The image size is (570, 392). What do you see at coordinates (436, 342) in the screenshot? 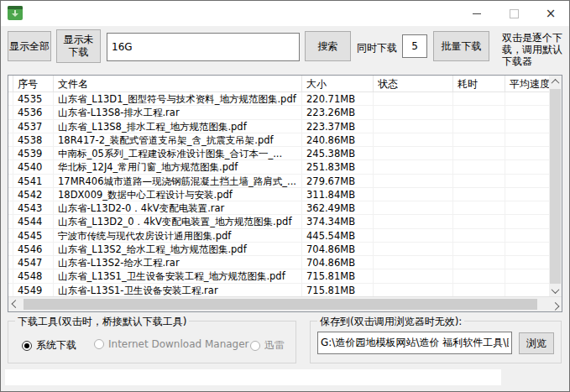
I see `save-to-group: 保存到(双击调用浏览器时无效): 浏览` at bounding box center [436, 342].